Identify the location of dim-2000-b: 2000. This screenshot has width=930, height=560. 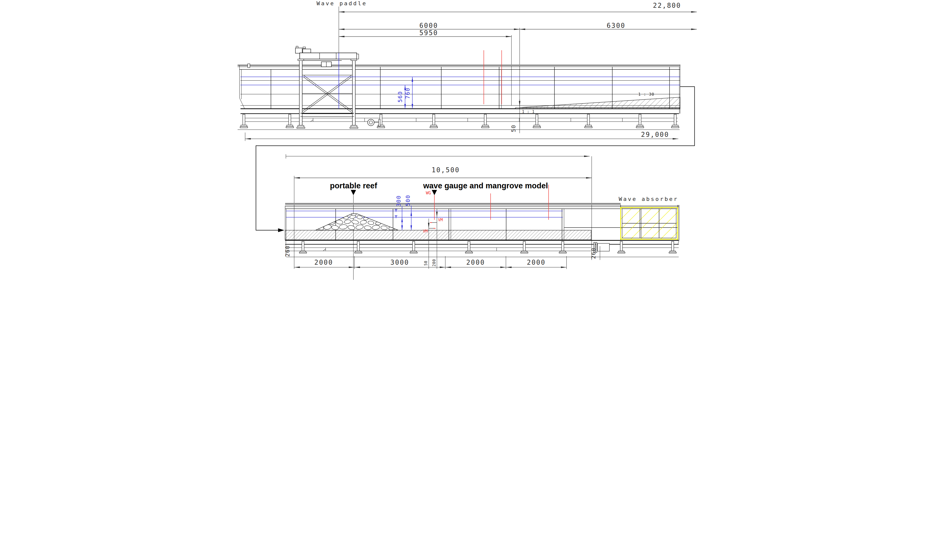
(476, 262).